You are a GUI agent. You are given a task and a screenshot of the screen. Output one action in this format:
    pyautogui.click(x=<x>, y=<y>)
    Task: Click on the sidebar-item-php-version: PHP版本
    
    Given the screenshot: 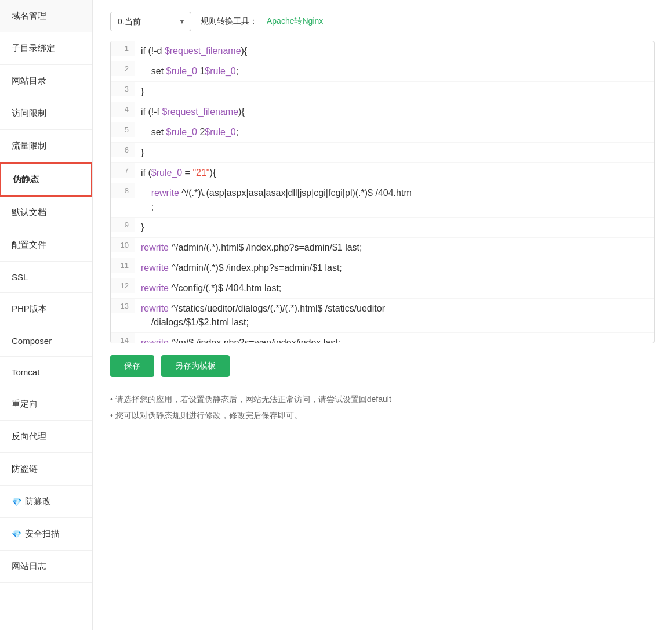 What is the action you would take?
    pyautogui.click(x=46, y=309)
    